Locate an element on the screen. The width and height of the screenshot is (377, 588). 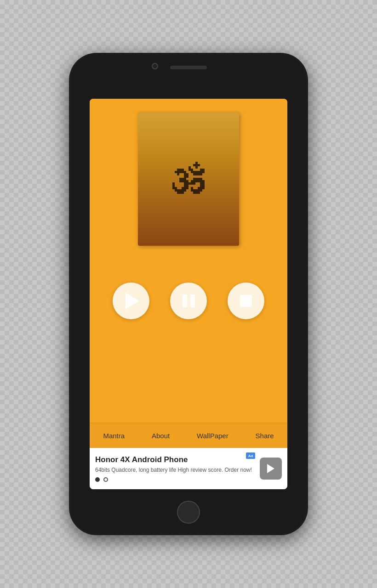
play-icon is located at coordinates (132, 301).